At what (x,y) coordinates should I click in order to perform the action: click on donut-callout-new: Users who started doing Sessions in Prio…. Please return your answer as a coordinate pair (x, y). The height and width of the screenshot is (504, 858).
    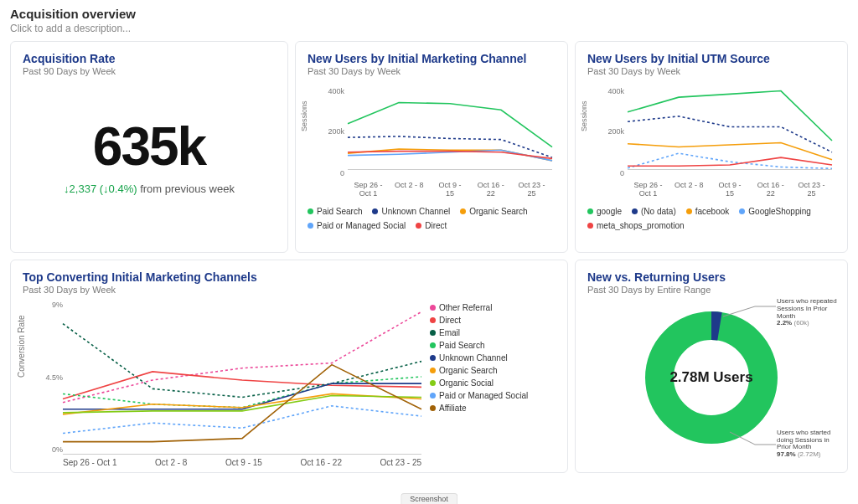
    Looking at the image, I should click on (808, 444).